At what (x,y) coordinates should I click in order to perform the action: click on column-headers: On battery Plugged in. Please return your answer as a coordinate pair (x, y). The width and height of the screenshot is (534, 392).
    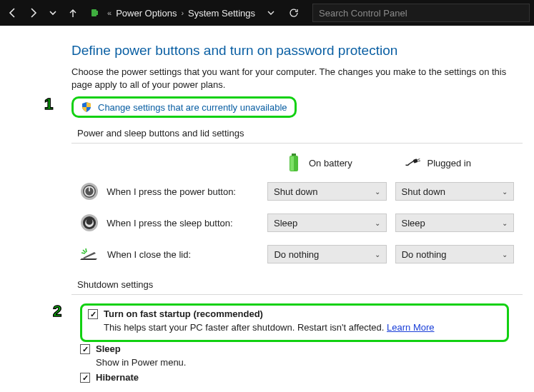
    Looking at the image, I should click on (297, 163).